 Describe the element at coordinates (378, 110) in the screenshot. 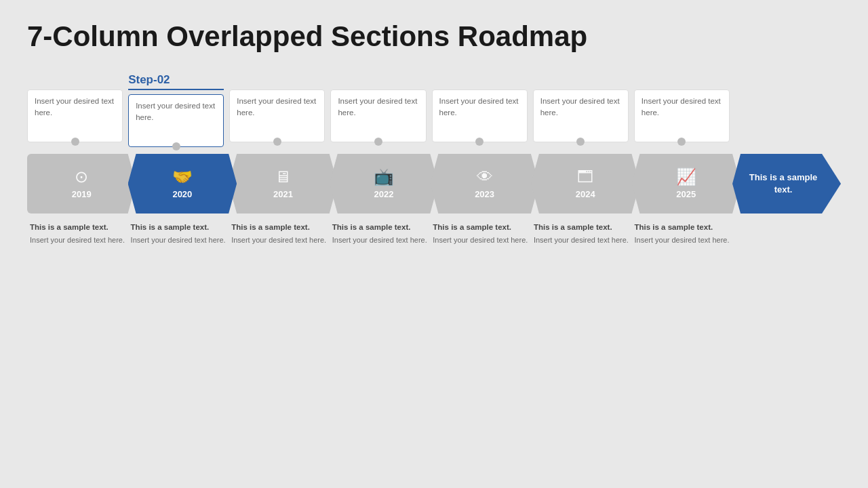

I see `col-block-3: Insert your desired text here.` at that location.